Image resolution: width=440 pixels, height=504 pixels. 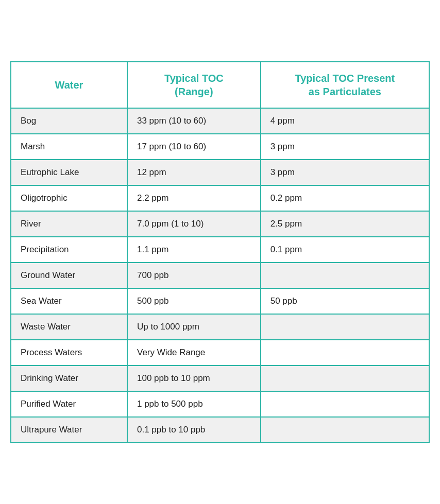 I want to click on cell-water: Sea Water, so click(x=69, y=301).